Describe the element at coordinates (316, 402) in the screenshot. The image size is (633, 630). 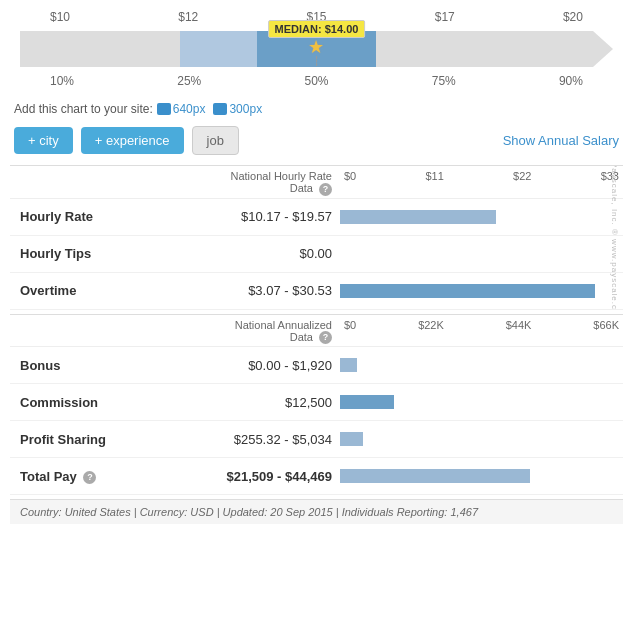
I see `commission-row: Commission $12,500` at that location.